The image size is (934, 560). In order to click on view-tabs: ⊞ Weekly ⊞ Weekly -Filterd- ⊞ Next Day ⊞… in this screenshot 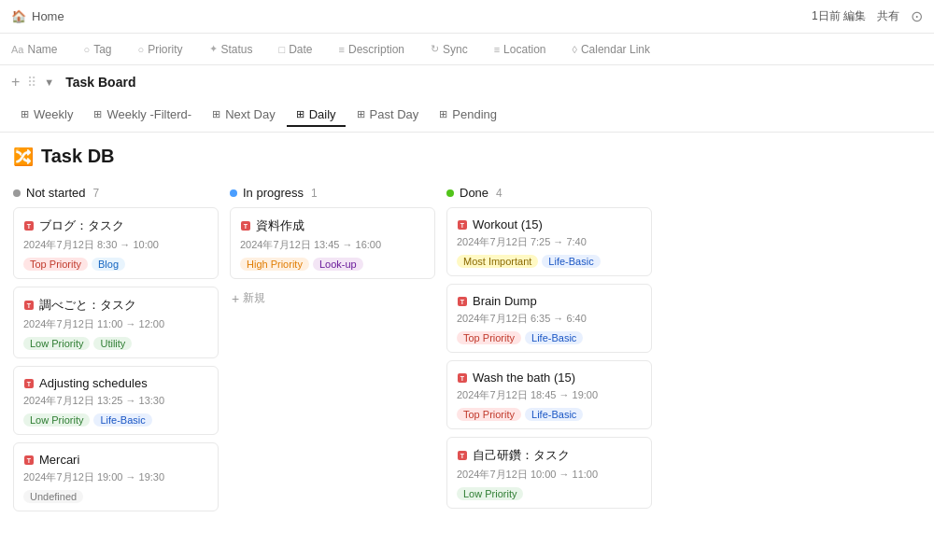, I will do `click(467, 116)`.